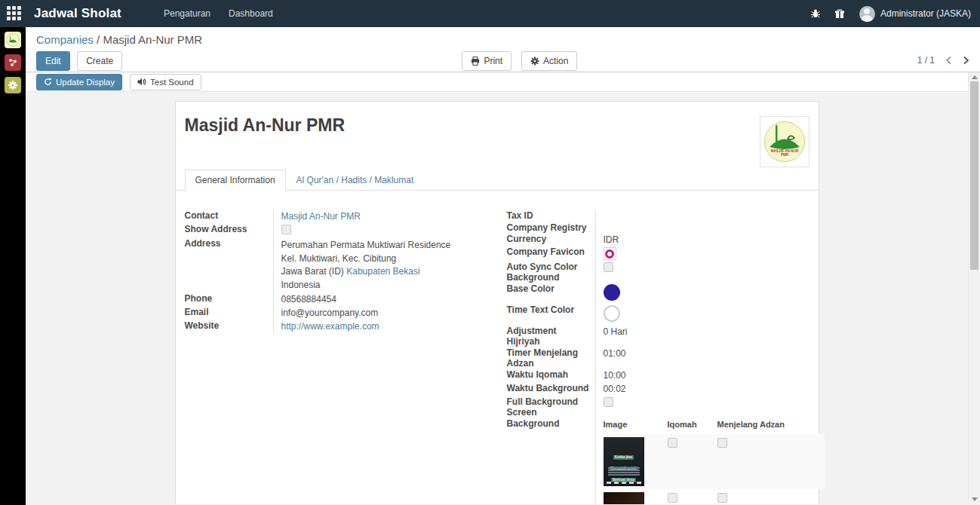 The height and width of the screenshot is (505, 980). Describe the element at coordinates (48, 81) in the screenshot. I see `refresh-icon` at that location.